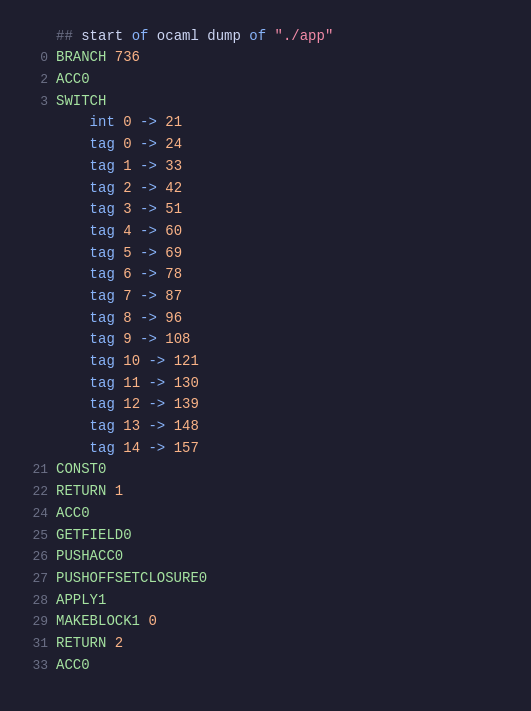 The image size is (531, 711). Describe the element at coordinates (266, 58) in the screenshot. I see `code-line: 0BRANCH 736` at that location.